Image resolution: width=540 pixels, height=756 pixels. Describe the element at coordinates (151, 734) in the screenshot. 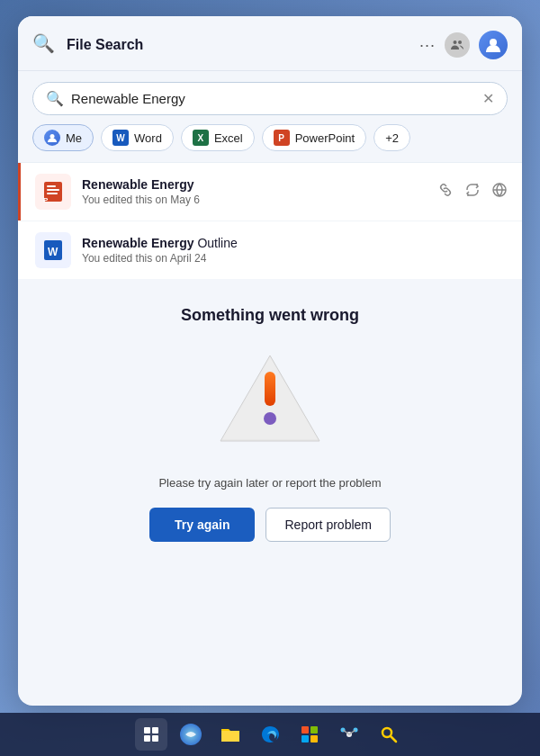

I see `taskbar-start` at that location.